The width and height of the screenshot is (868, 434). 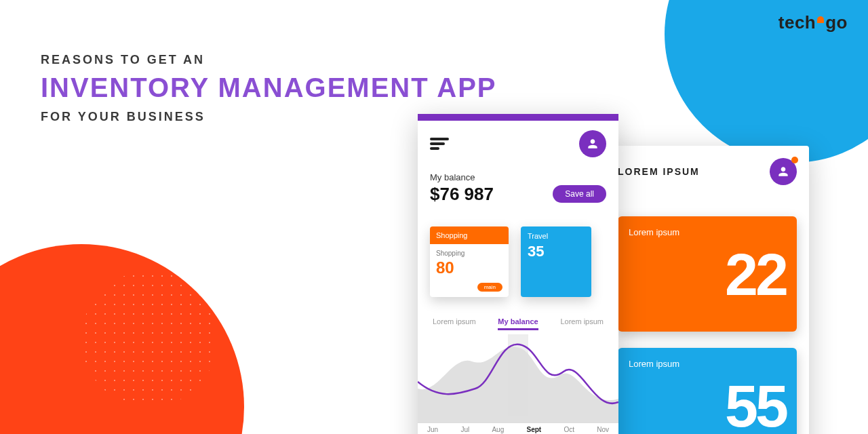 I want to click on shopping-card: Shopping Shopping 80 main, so click(x=469, y=262).